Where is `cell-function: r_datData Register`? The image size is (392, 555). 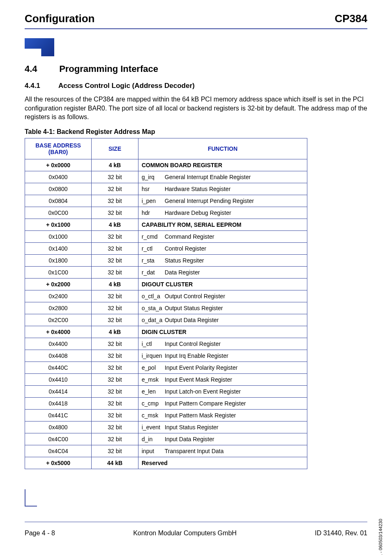 cell-function: r_datData Register is located at coordinates (223, 272).